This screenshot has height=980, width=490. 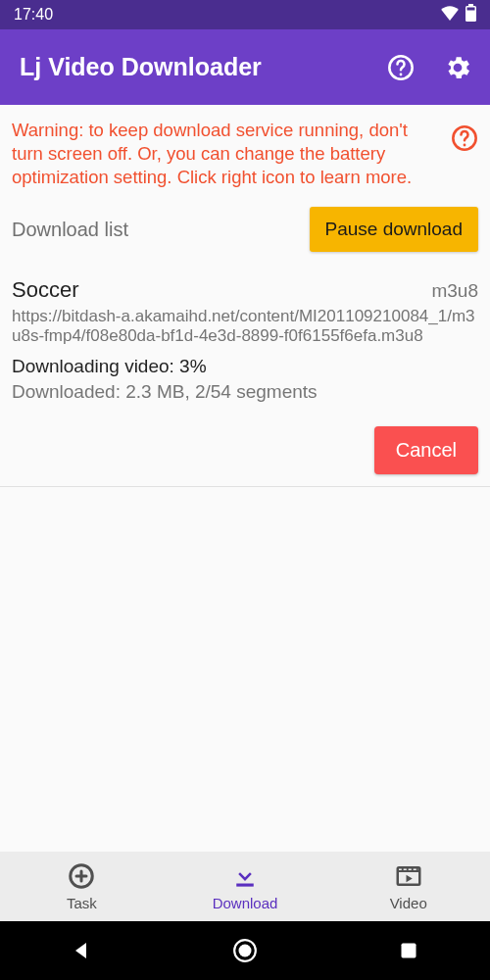 What do you see at coordinates (245, 326) in the screenshot?
I see `download-item-url: https://bitdash-a.akamaihd.net/content/M…` at bounding box center [245, 326].